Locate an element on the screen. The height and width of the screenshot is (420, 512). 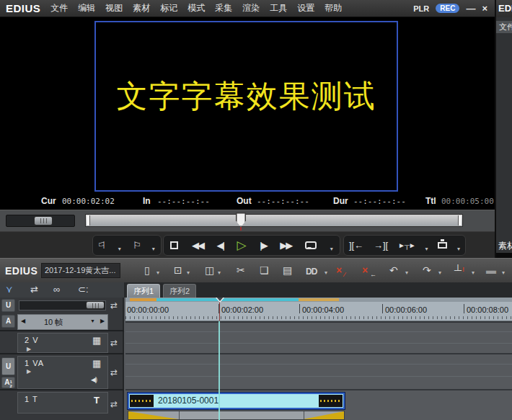
track-header-2v: 2 V ▶ ▦ ⇄ is located at coordinates (62, 341).